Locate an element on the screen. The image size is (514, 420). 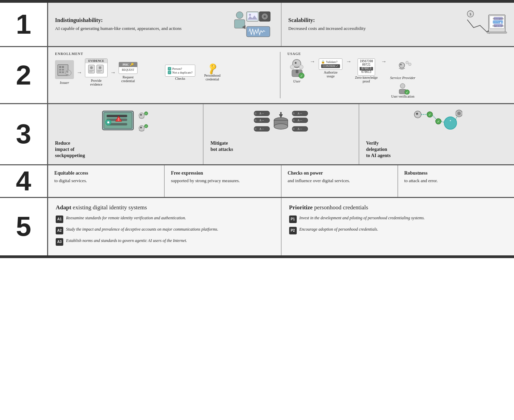
adapt-section: Adapt existing digital identity systems … is located at coordinates (165, 227).